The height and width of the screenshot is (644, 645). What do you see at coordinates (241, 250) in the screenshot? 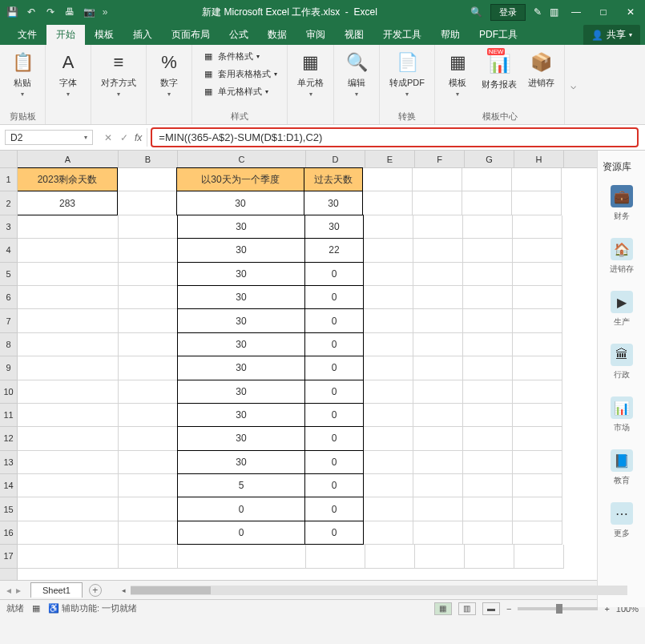
I see `cell-C4: 30` at bounding box center [241, 250].